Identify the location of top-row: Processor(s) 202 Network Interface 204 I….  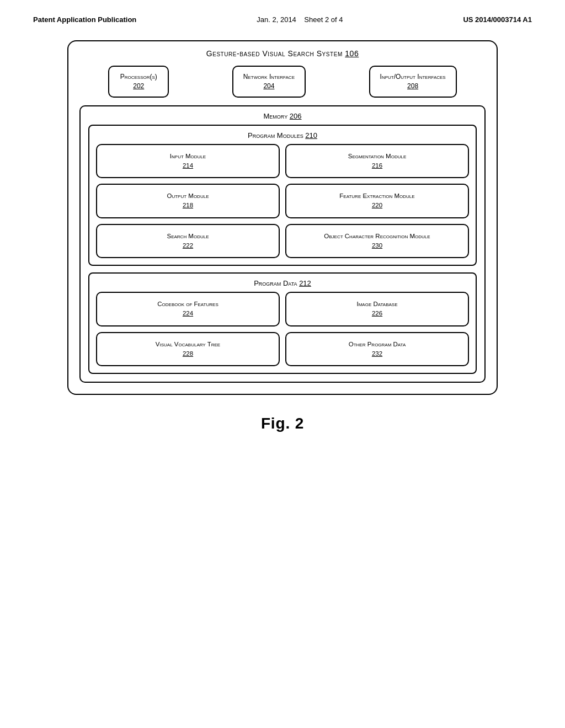
(282, 82).